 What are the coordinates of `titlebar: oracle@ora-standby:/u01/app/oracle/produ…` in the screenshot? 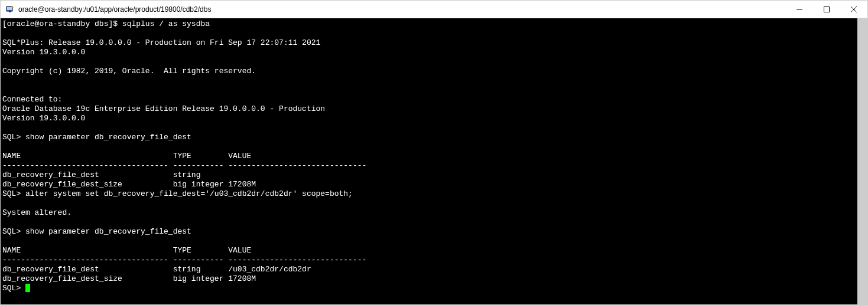 It's located at (434, 9).